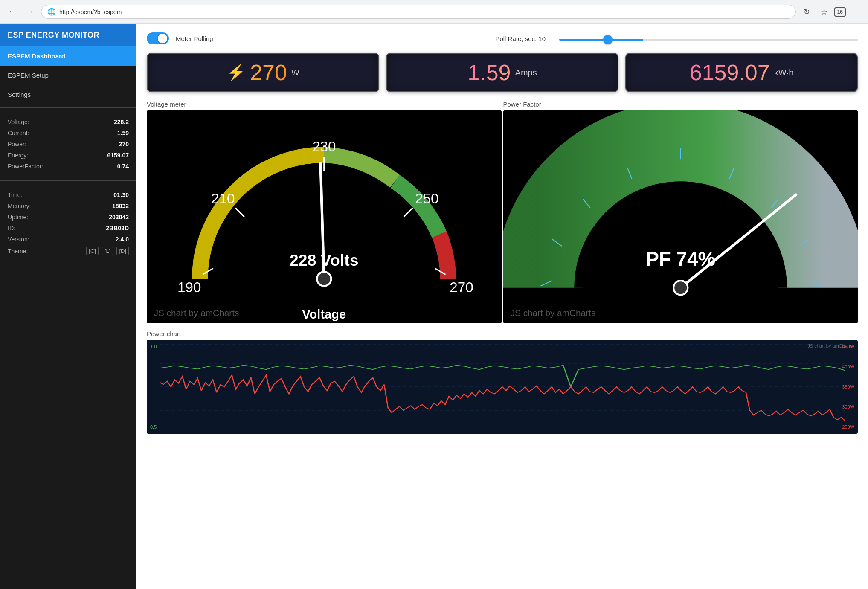 The height and width of the screenshot is (589, 868). What do you see at coordinates (502, 73) in the screenshot?
I see `metric-cards: ⚡ 270 W 1.59 Amps 6159.07 kW·h` at bounding box center [502, 73].